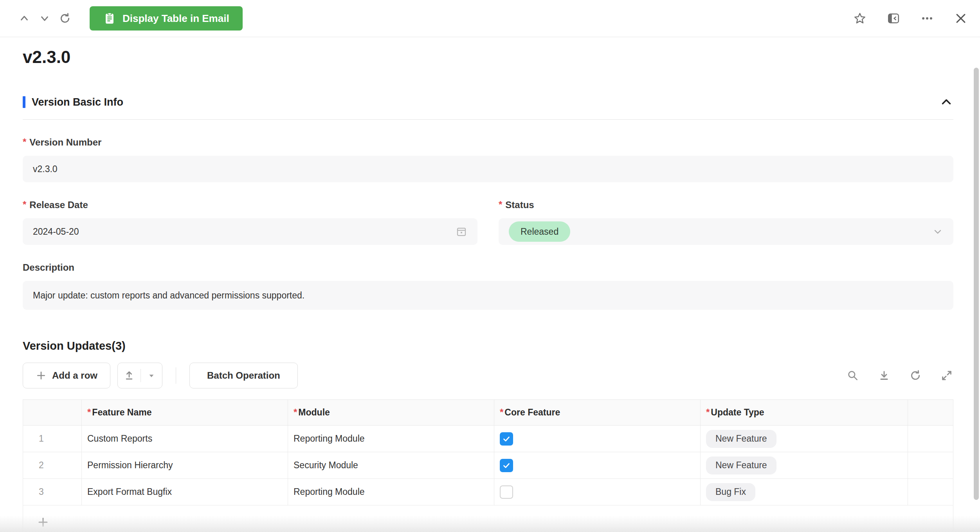 The width and height of the screenshot is (980, 532). I want to click on release-date-label: * Release Date, so click(250, 205).